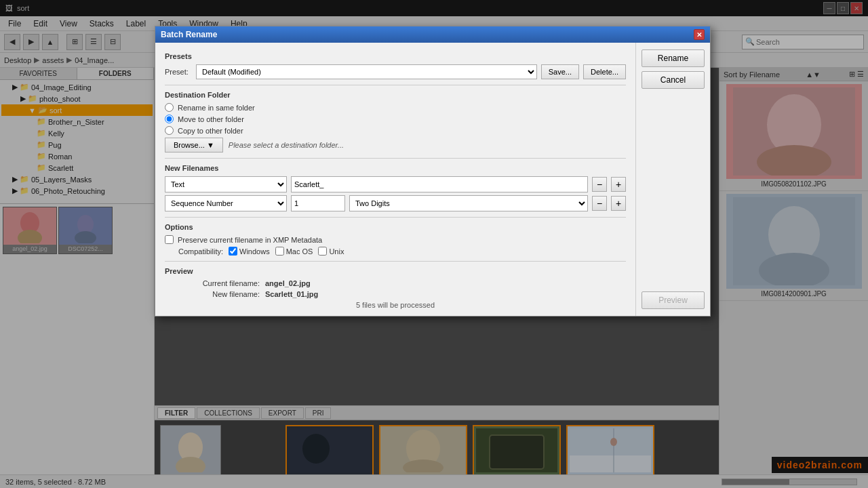 The image size is (868, 488). What do you see at coordinates (366, 72) in the screenshot?
I see `preset-select: Default (Modified)` at bounding box center [366, 72].